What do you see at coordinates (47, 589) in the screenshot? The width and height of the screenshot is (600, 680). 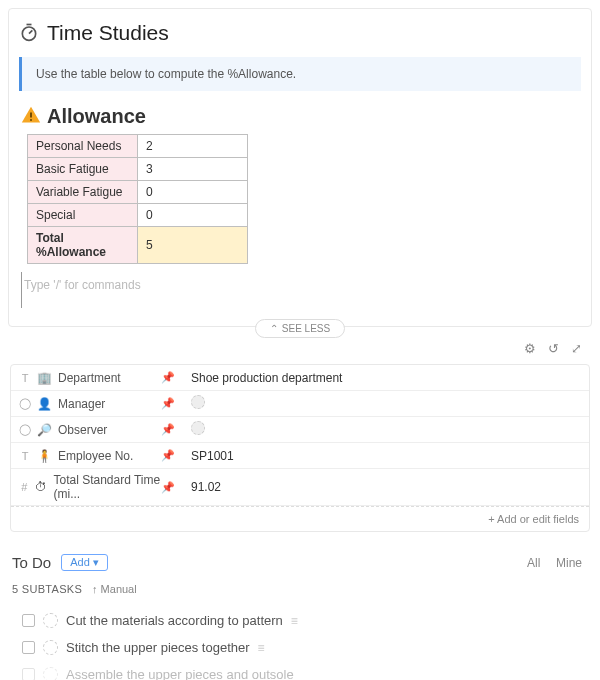 I see `subtasks-count: 5 SUBTASKS` at bounding box center [47, 589].